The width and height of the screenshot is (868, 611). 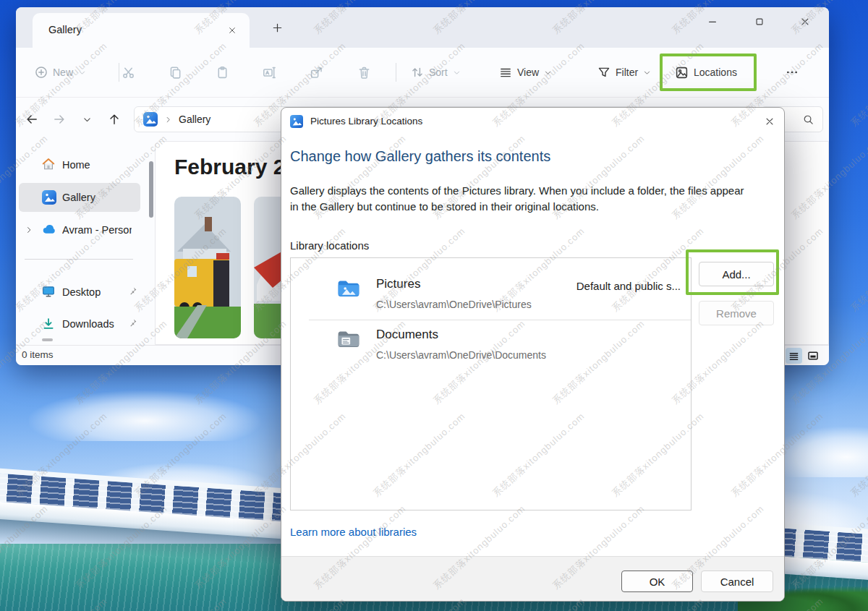 I want to click on search-icon, so click(x=809, y=120).